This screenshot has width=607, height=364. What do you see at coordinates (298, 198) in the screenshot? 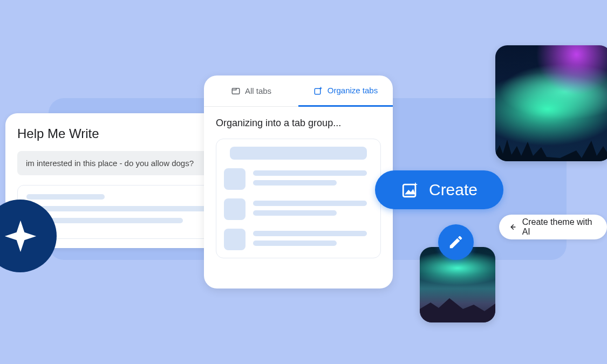
I see `tab-group-skeleton` at bounding box center [298, 198].